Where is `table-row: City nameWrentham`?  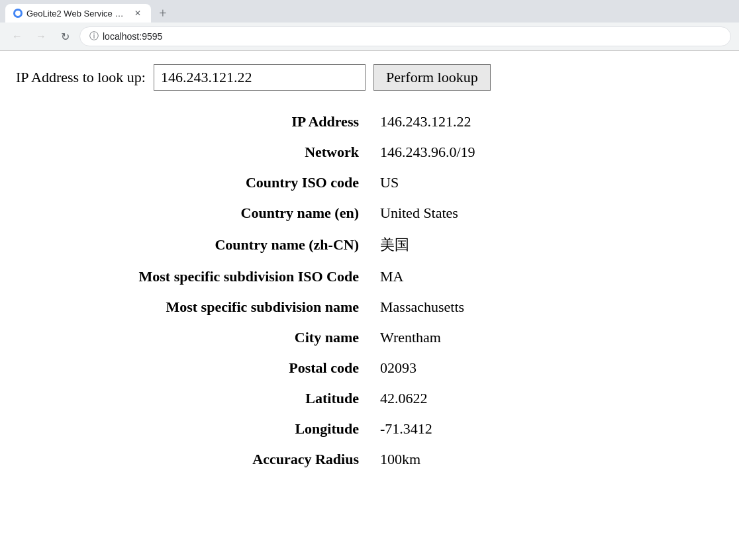 table-row: City nameWrentham is located at coordinates (370, 338).